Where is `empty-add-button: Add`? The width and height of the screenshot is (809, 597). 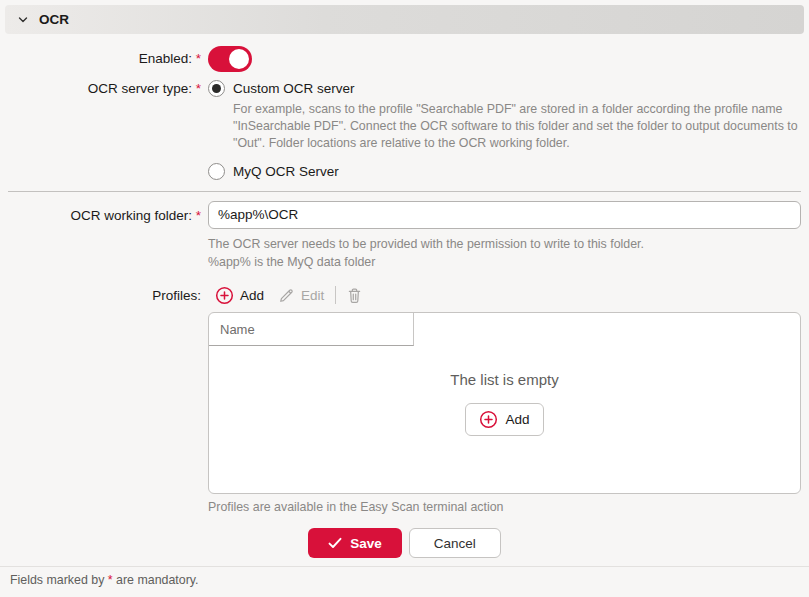
empty-add-button: Add is located at coordinates (504, 420).